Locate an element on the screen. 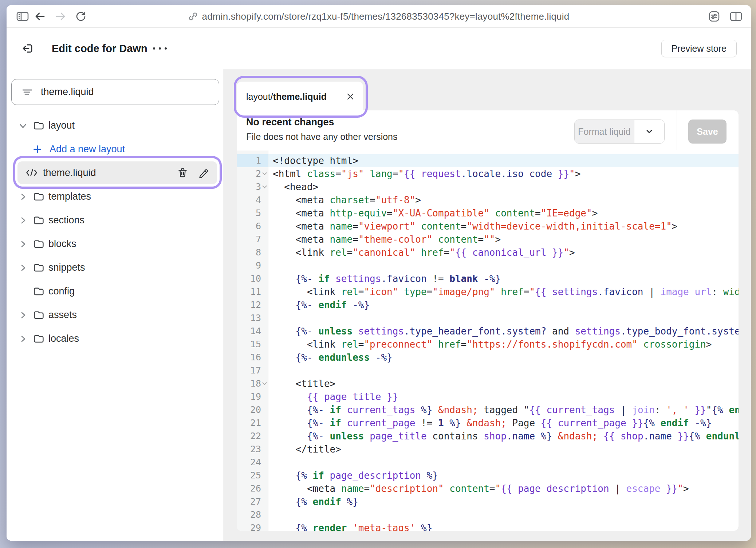 The height and width of the screenshot is (548, 756). line-number: 29 is located at coordinates (252, 526).